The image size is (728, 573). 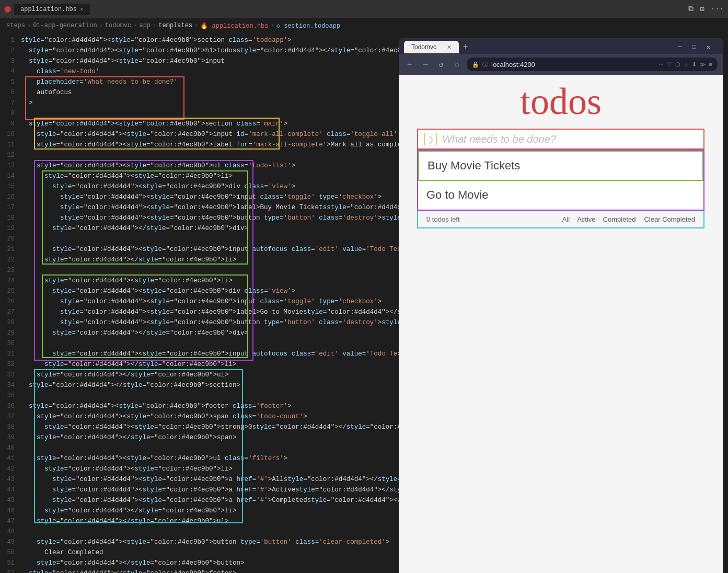 I want to click on bc-todomvc: todomvc, so click(x=118, y=26).